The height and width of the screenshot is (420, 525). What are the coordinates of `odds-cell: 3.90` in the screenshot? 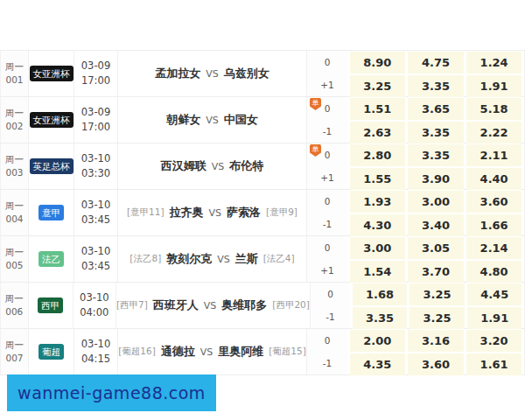 It's located at (436, 178).